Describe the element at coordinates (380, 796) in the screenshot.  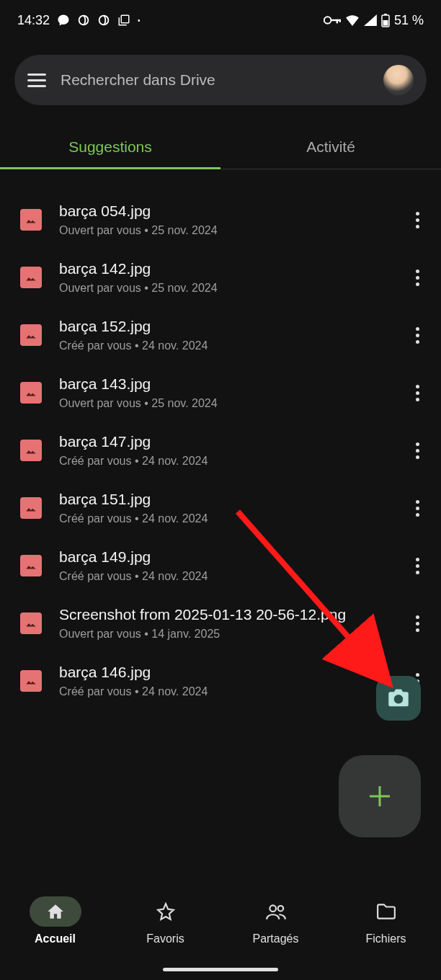
I see `plus-icon` at that location.